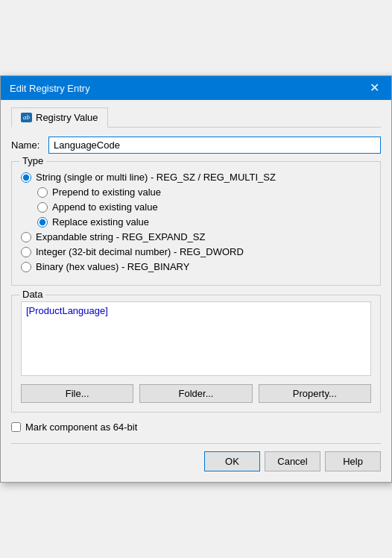  Describe the element at coordinates (196, 252) in the screenshot. I see `radio-row-integer: Integer (32-bit decimal number) - REG_DW…` at that location.